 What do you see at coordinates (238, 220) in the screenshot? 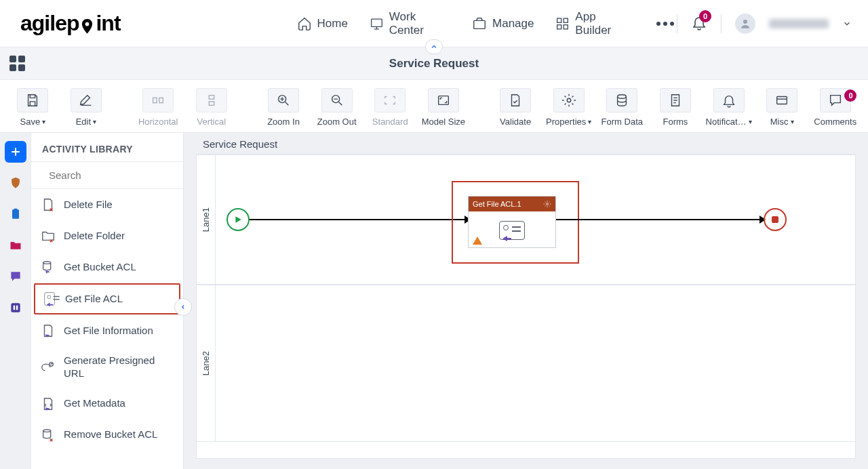
I see `start-node` at bounding box center [238, 220].